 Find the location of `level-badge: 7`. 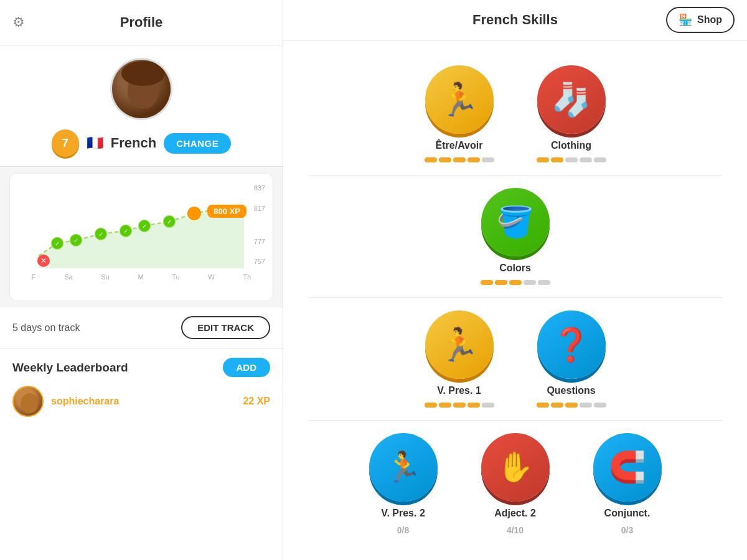

level-badge: 7 is located at coordinates (65, 143).